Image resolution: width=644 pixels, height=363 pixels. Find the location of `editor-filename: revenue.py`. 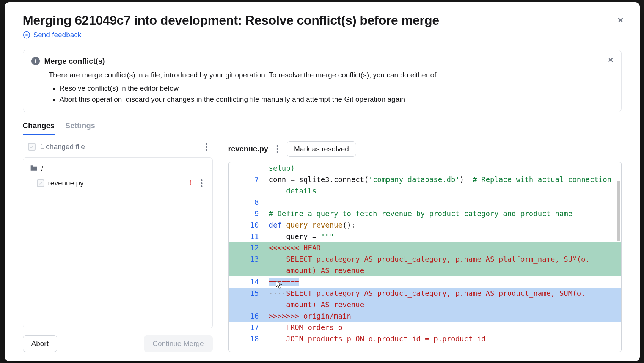

editor-filename: revenue.py is located at coordinates (248, 149).